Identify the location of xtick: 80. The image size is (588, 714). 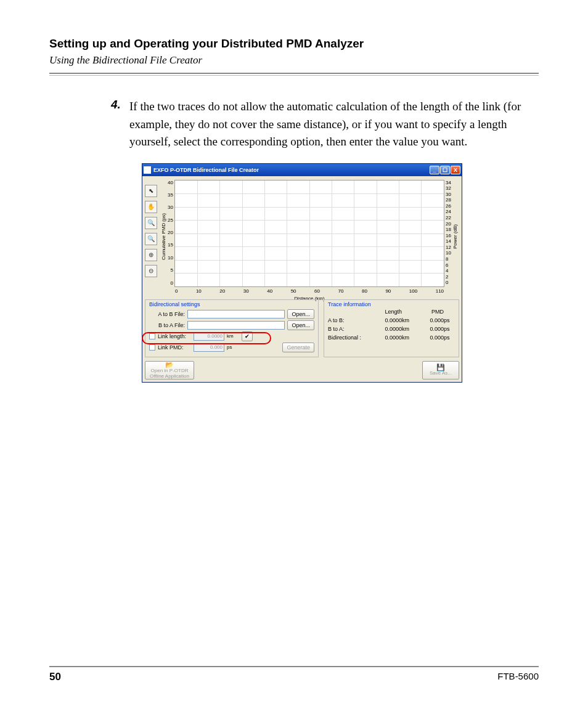
(365, 291).